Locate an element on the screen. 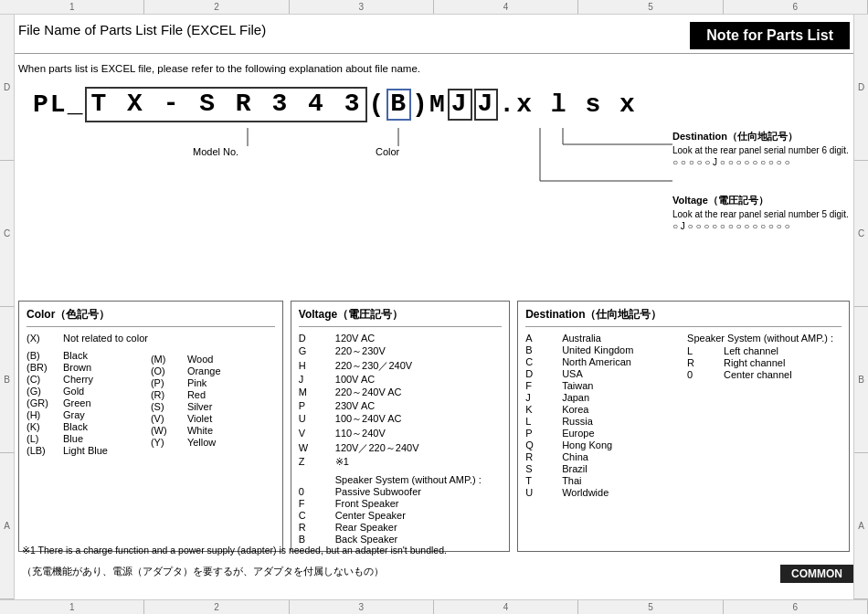 This screenshot has height=614, width=868. list-item: (LB) Light Blue is located at coordinates (89, 450).